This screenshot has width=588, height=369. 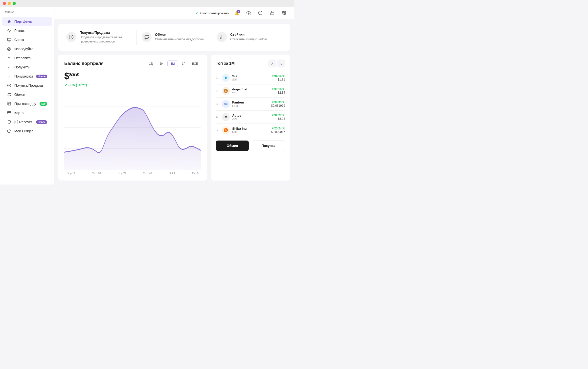 I want to click on sync-text: Синхронизировано, so click(x=215, y=13).